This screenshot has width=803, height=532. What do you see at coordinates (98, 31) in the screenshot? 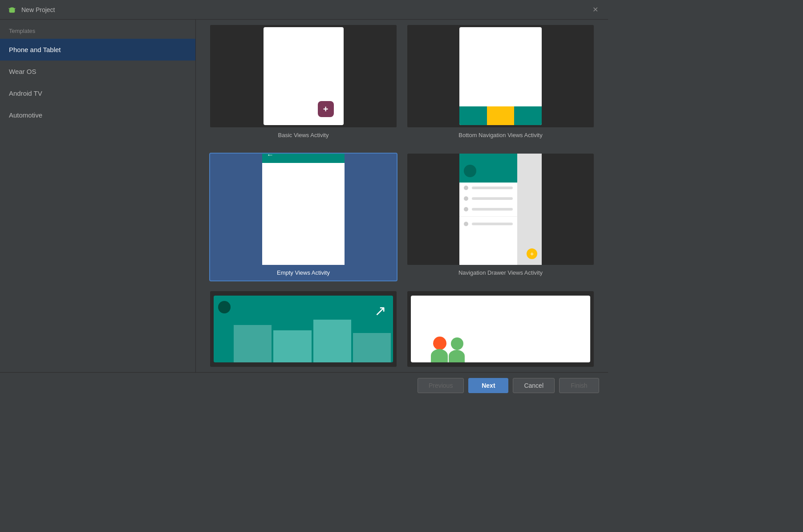
I see `templates-section-label: Templates` at bounding box center [98, 31].